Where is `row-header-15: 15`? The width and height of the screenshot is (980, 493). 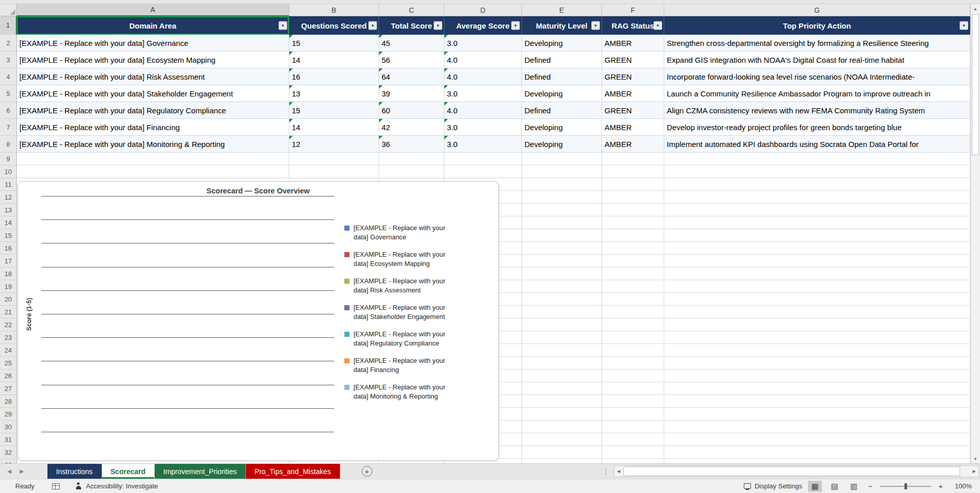 row-header-15: 15 is located at coordinates (8, 236).